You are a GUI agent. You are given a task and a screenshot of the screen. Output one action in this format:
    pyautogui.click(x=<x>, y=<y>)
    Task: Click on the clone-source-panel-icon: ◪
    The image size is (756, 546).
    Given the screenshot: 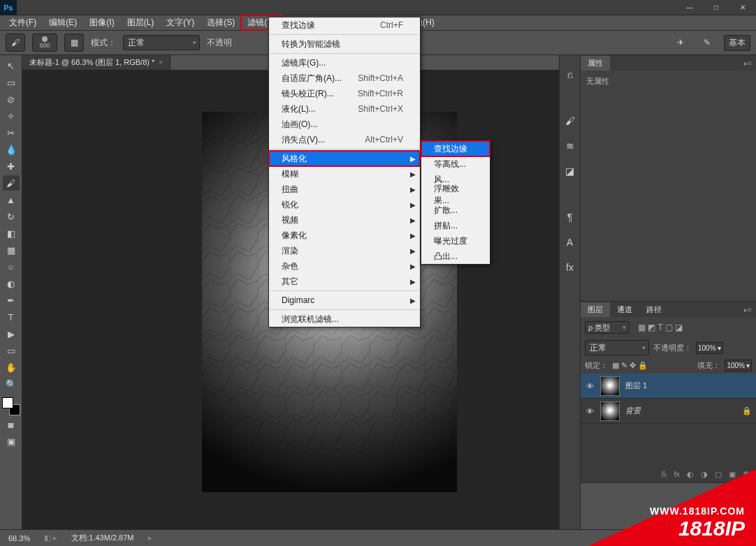 What is the action you would take?
    pyautogui.click(x=570, y=171)
    